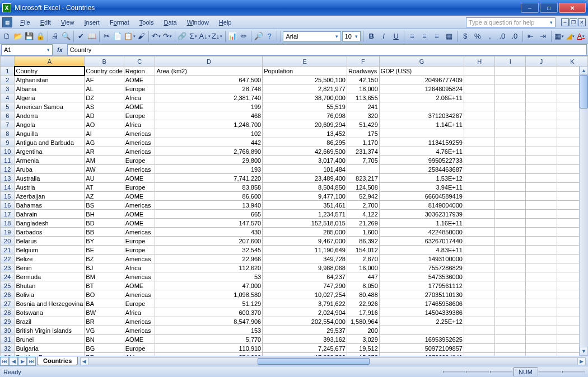  What do you see at coordinates (305, 268) in the screenshot?
I see `cell-E23: 9,988,068` at bounding box center [305, 268].